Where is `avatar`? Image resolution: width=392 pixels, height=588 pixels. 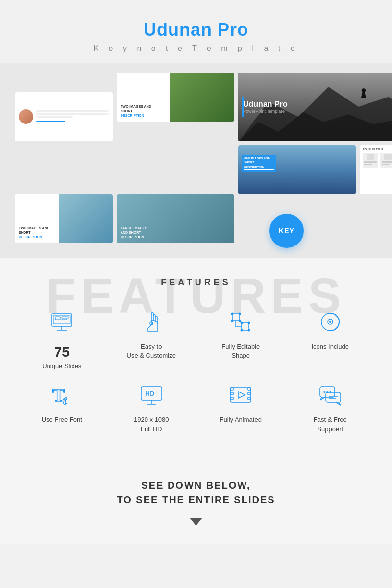
avatar is located at coordinates (26, 117).